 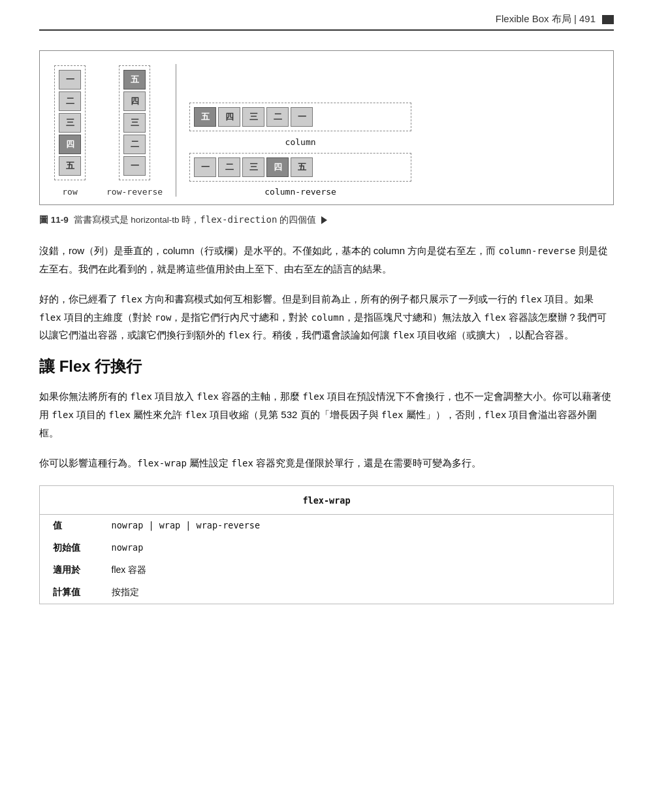 I want to click on paragraph-1: 沒錯，row（列）是垂直的，column（行或欄）是水平的。不僅如此，基本的 c…, so click(x=326, y=260).